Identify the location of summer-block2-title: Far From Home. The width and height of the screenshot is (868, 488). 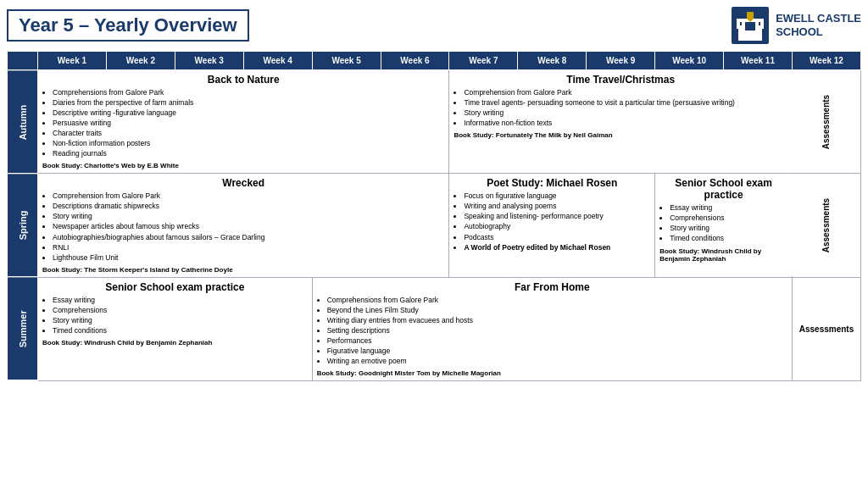
(553, 287).